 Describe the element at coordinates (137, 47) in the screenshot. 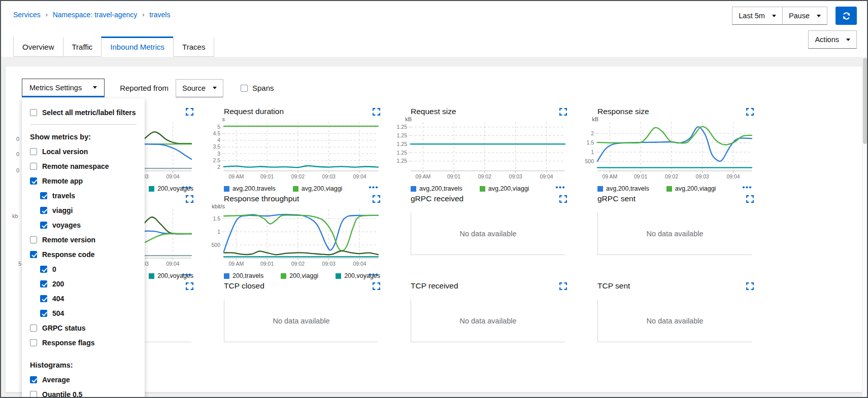

I see `tab-inbound-metrics: Inbound Metrics` at that location.